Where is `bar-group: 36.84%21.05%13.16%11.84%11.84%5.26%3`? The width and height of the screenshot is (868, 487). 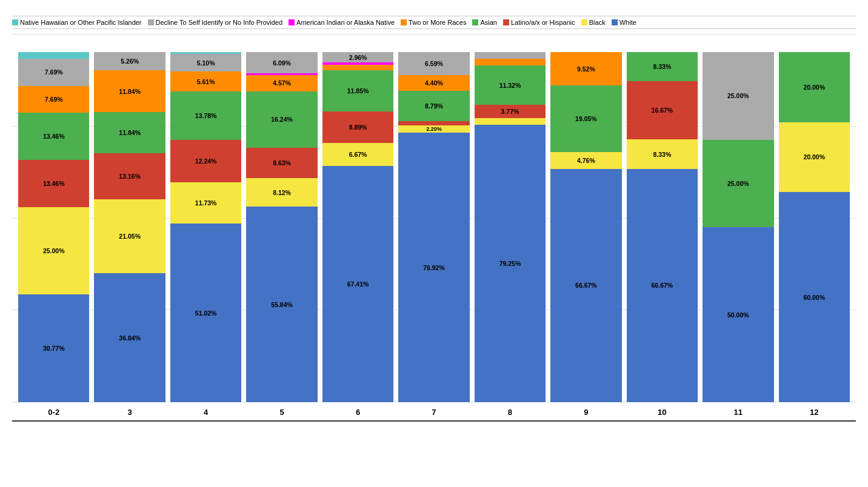 bar-group: 36.84%21.05%13.16%11.84%11.84%5.26%3 is located at coordinates (130, 227).